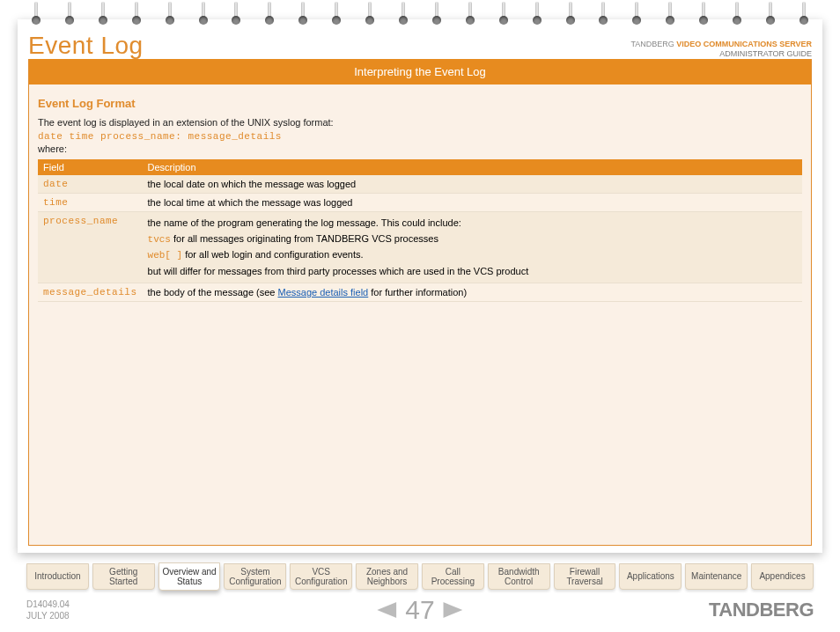 This screenshot has height=632, width=840. What do you see at coordinates (585, 577) in the screenshot?
I see `tab-firewall-traversal: FirewallTraversal` at bounding box center [585, 577].